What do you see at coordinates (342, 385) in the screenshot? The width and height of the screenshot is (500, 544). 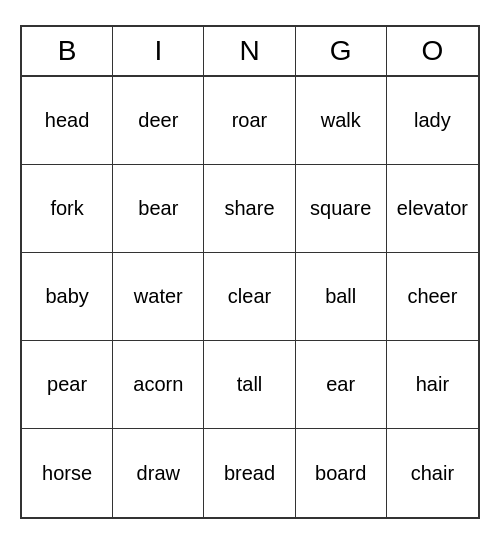 I see `cell-r3-c3: ear` at bounding box center [342, 385].